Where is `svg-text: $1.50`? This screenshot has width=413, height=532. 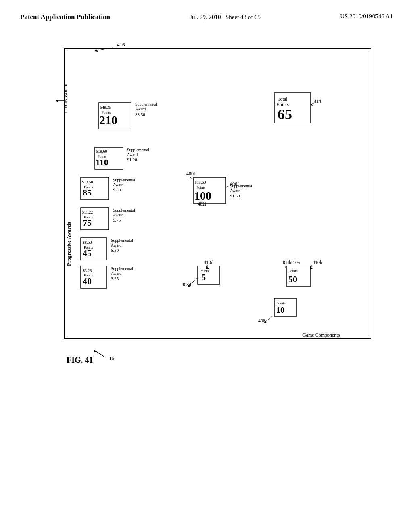 svg-text: $1.50 is located at coordinates (235, 196).